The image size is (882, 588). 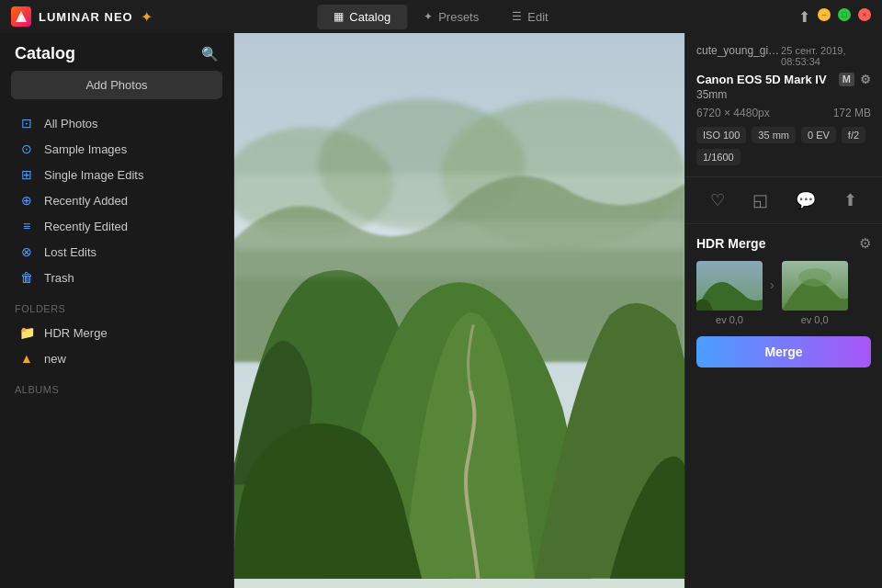 What do you see at coordinates (441, 17) in the screenshot?
I see `titlebar: LUMINAR NEO ✦ ▦ Catalog ✦ Presets ☰ Edit…` at bounding box center [441, 17].